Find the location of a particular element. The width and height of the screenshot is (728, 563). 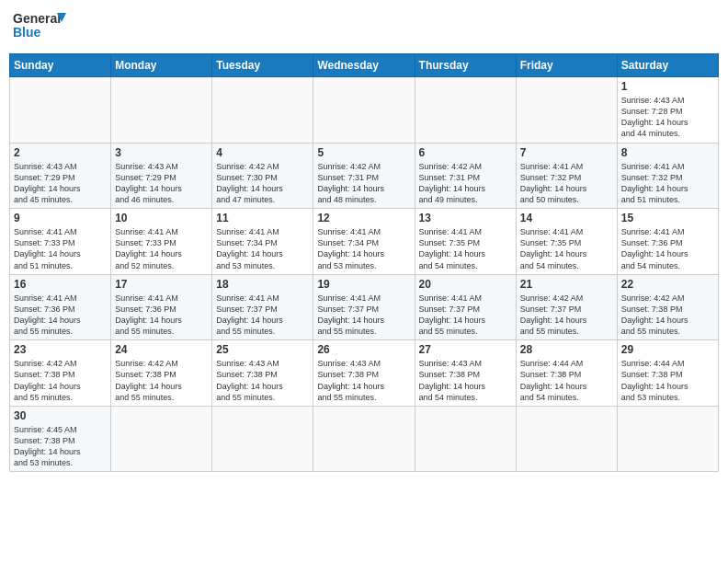

calendar-week-2: 2Sunrise: 4:43 AM Sunset: 7:29 PM Daylig… is located at coordinates (364, 176).